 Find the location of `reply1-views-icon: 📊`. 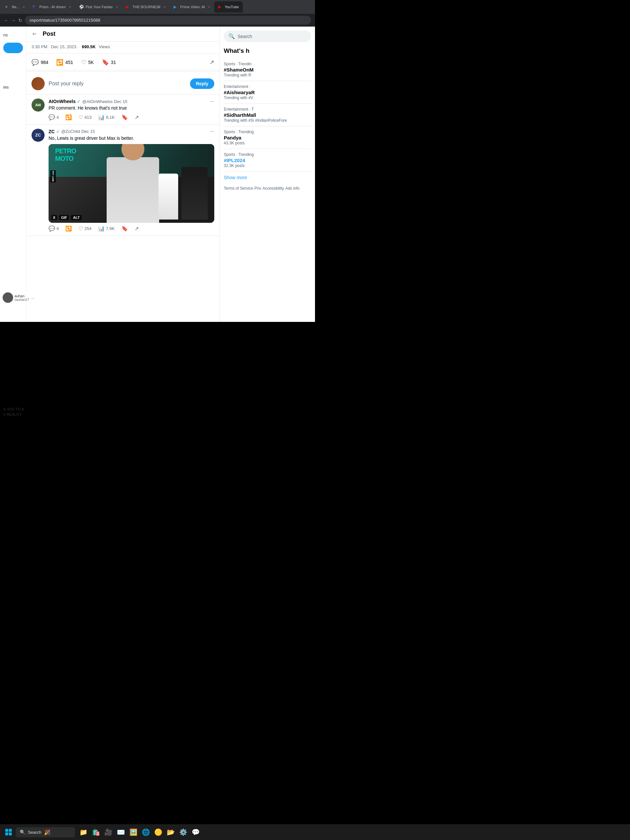

reply1-views-icon: 📊 is located at coordinates (101, 117).